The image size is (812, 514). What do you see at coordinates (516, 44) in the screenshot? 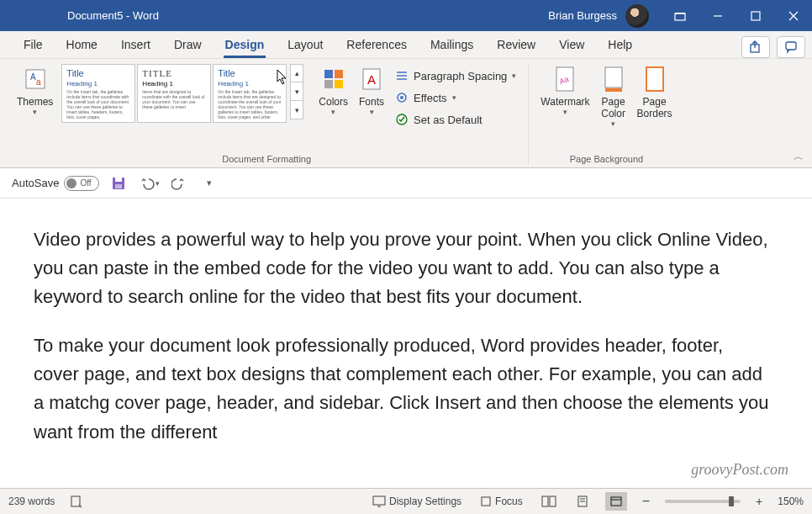
I see `tab-review: Review` at bounding box center [516, 44].